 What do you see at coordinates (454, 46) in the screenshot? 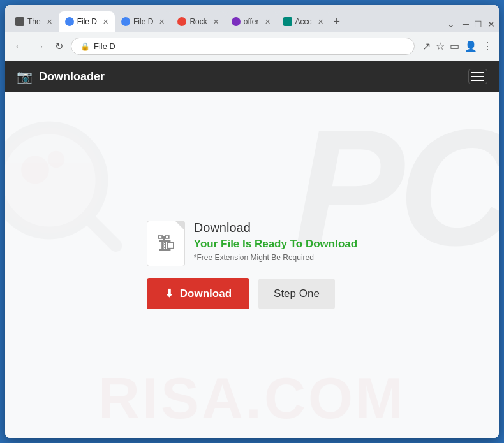
I see `sidebar-icon: ▭` at bounding box center [454, 46].